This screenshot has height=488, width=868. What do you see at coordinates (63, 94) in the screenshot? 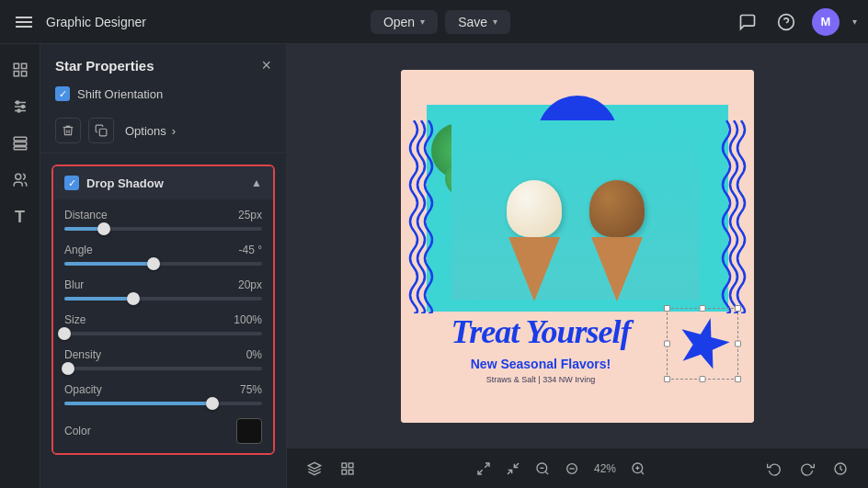
I see `shift-orientation-checkbox: ✓` at bounding box center [63, 94].